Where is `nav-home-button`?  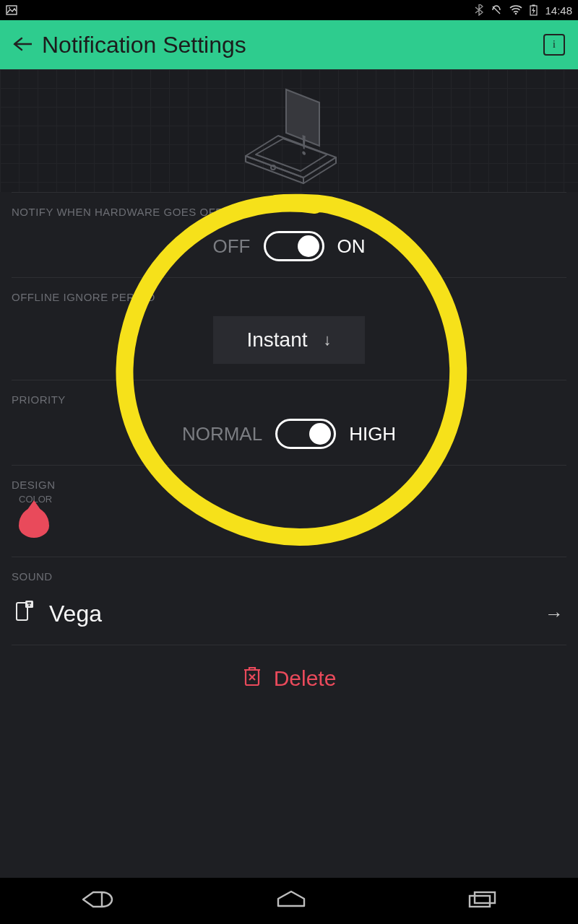
nav-home-button is located at coordinates (291, 901).